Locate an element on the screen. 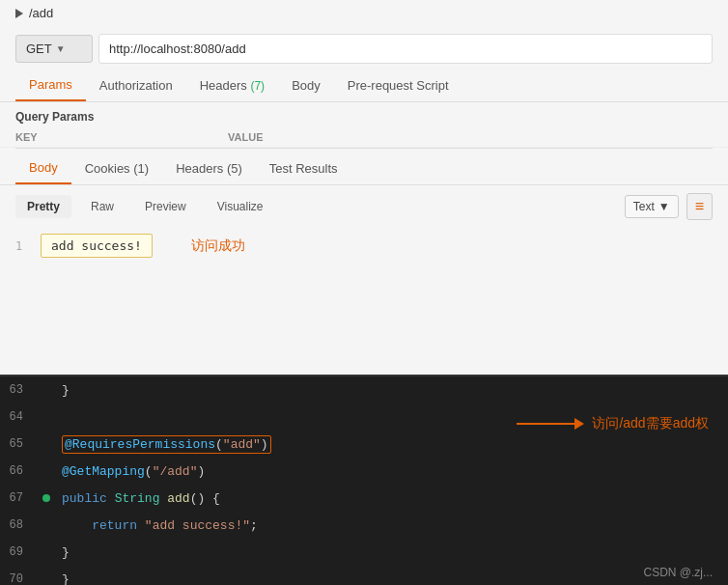  response-tab-test-results: Test Results is located at coordinates (303, 168).